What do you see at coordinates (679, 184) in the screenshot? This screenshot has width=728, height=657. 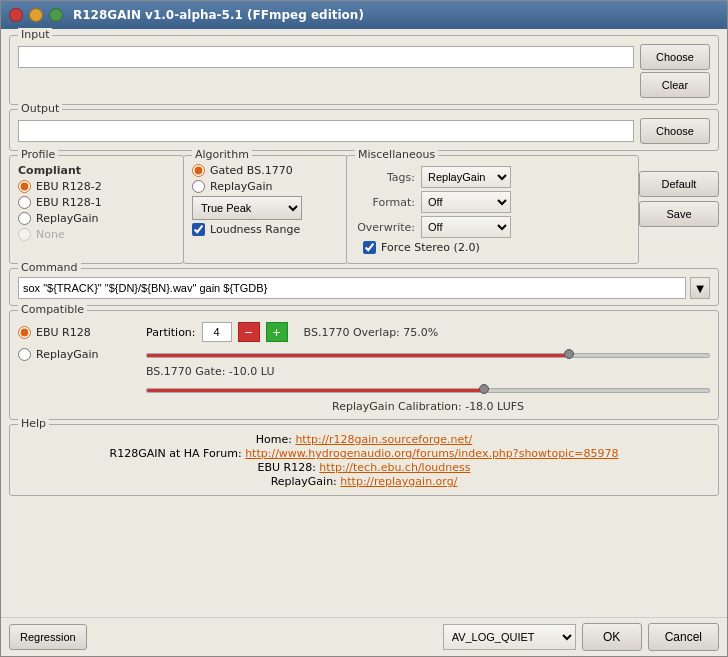 I see `default-button: Default` at bounding box center [679, 184].